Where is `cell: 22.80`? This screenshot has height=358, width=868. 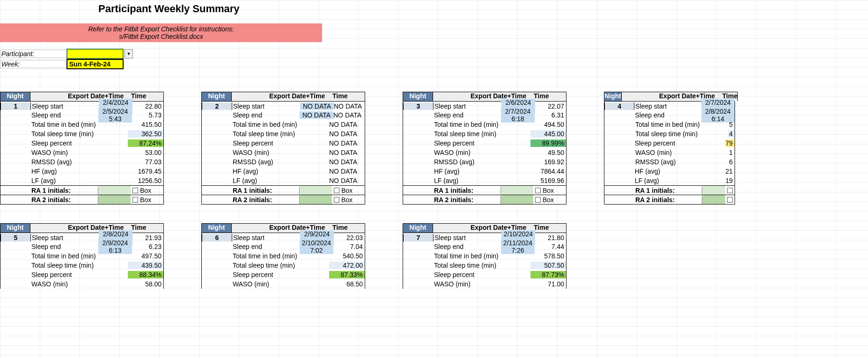
cell: 22.80 is located at coordinates (148, 106).